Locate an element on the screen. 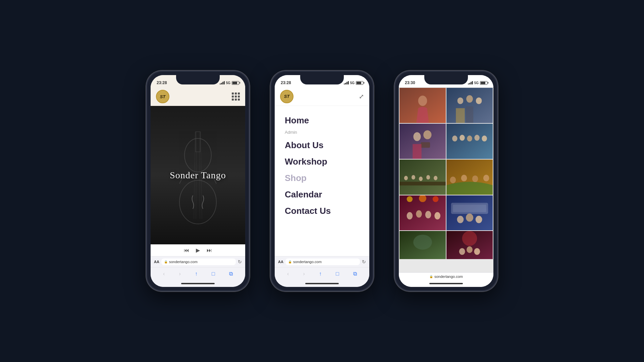 This screenshot has height=362, width=644. hero-image-1: Sonder Tango is located at coordinates (198, 175).